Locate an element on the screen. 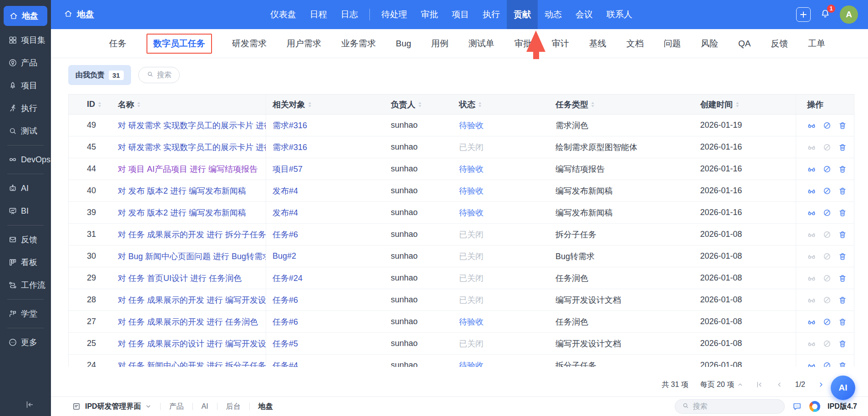 This screenshot has width=868, height=416. notifications-button: 1 is located at coordinates (825, 15).